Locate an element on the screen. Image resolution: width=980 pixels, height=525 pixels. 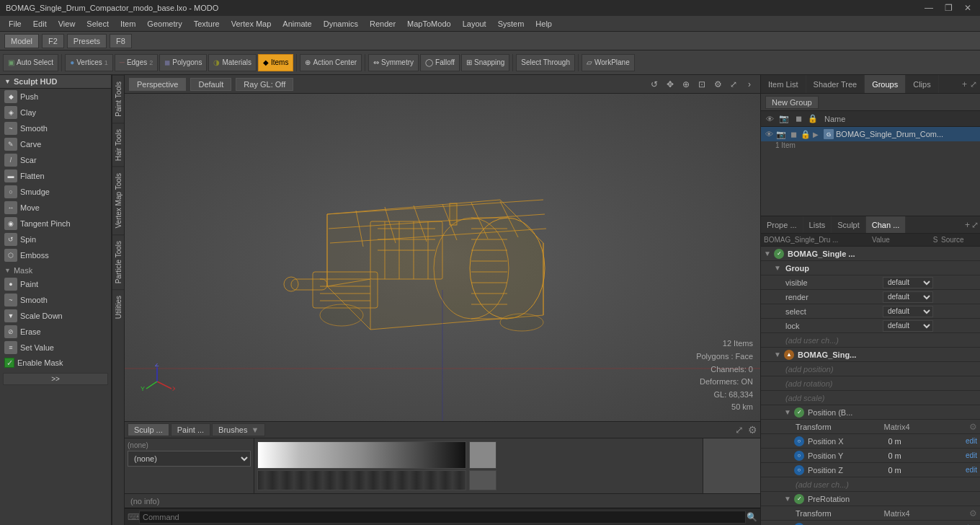
tool-tangent-pinch: ◉ Tangent Pinch is located at coordinates (55, 224).